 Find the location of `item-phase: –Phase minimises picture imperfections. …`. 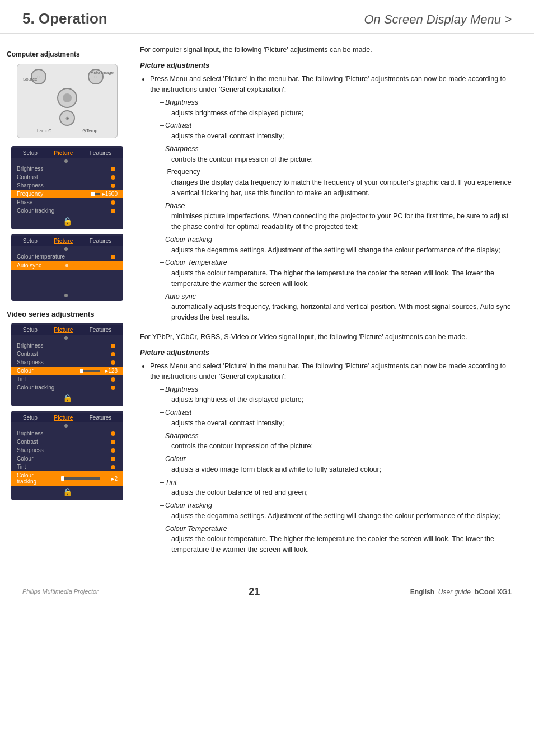

item-phase: –Phase minimises picture imperfections. … is located at coordinates (339, 217).